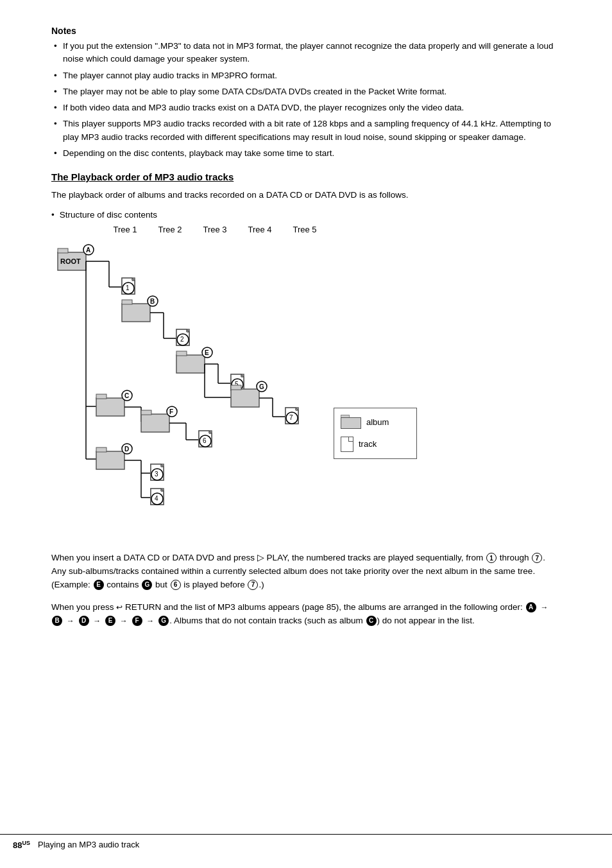 This screenshot has width=612, height=868. I want to click on tree-label-1: Tree 1, so click(125, 230).